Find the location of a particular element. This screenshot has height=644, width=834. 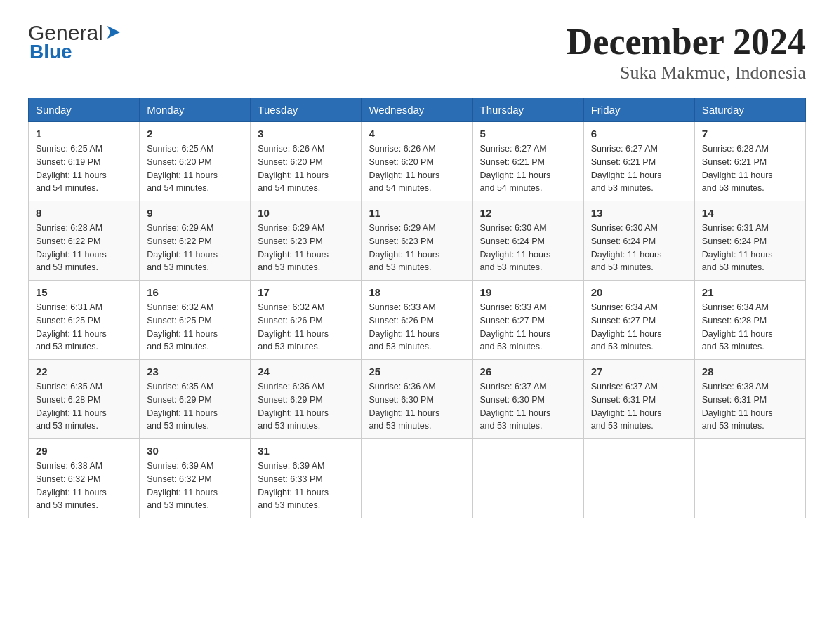

calendar-cell: 12 Sunrise: 6:30 AM Sunset: 6:24 PM Dayl… is located at coordinates (528, 241).